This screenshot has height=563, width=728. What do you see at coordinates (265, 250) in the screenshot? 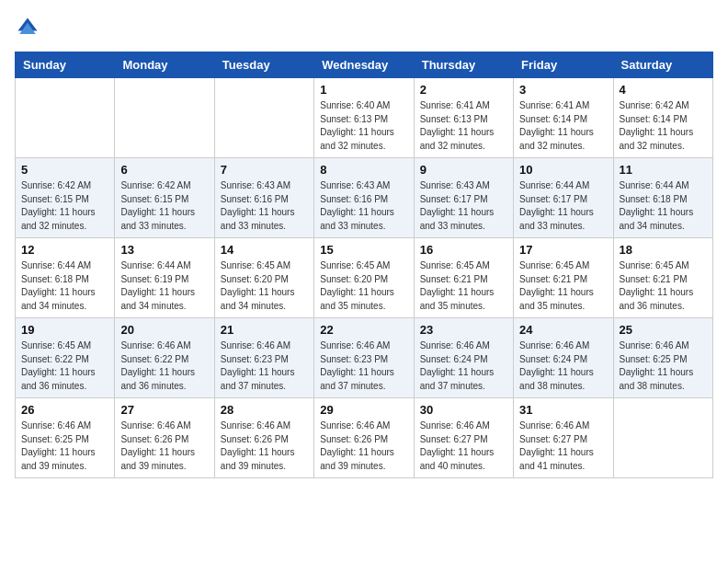
I see `day-number: 14` at bounding box center [265, 250].